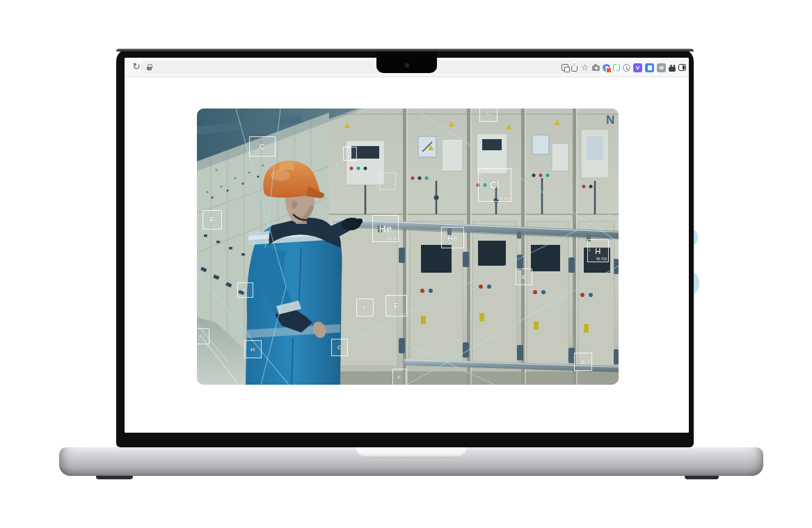 This screenshot has height=528, width=812. Describe the element at coordinates (672, 70) in the screenshot. I see `puzzle-icon` at that location.